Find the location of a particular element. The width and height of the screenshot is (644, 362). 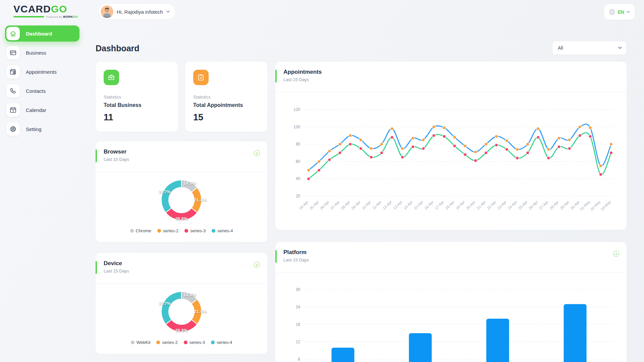

sidebar-item-contacts: Contacts is located at coordinates (42, 91).